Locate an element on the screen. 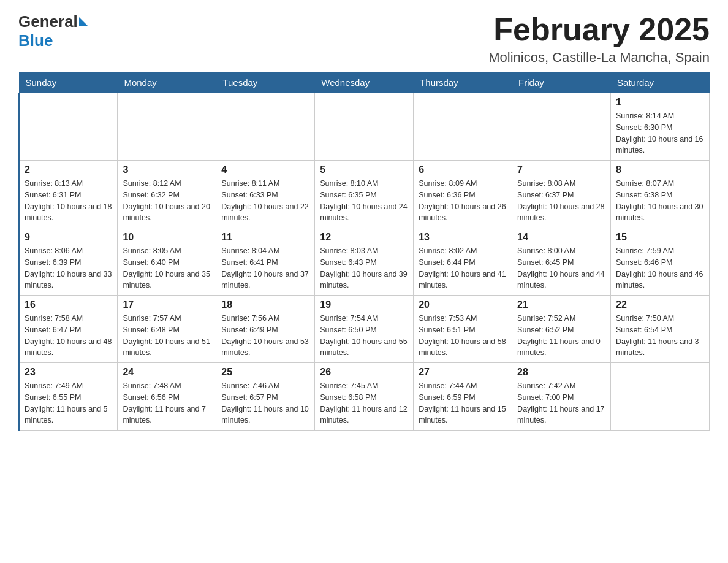 Image resolution: width=728 pixels, height=563 pixels. day-info: Sunrise: 8:05 AM Sunset: 6:40 PM Dayligh… is located at coordinates (167, 269).